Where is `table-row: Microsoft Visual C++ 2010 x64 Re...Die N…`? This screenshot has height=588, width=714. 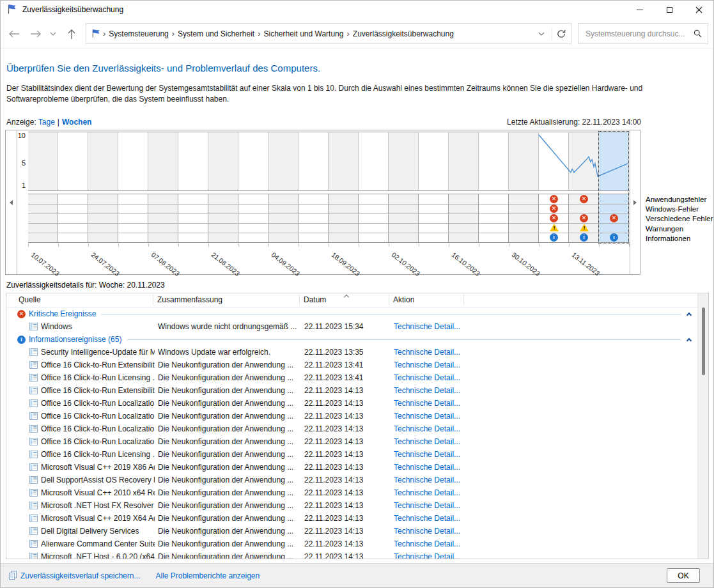 table-row: Microsoft Visual C++ 2010 x64 Re...Die N… is located at coordinates (352, 493).